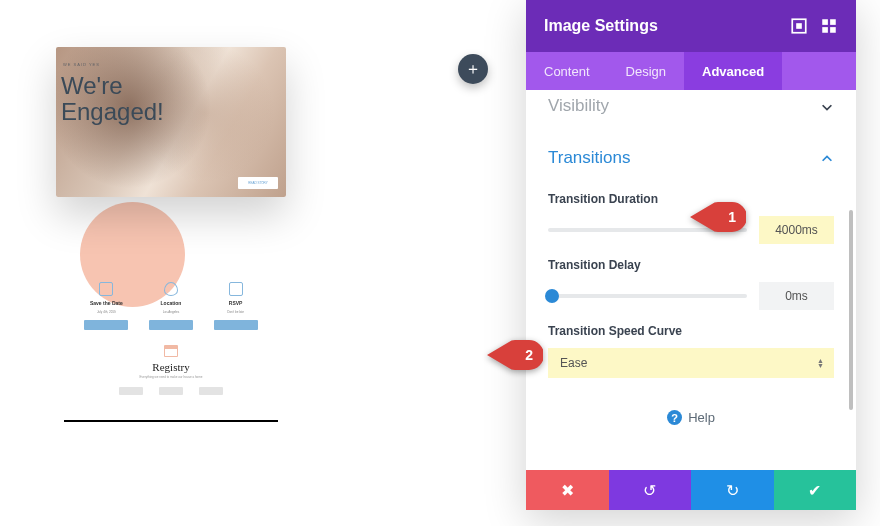 The width and height of the screenshot is (880, 526). I want to click on info-label: Location, so click(172, 303).